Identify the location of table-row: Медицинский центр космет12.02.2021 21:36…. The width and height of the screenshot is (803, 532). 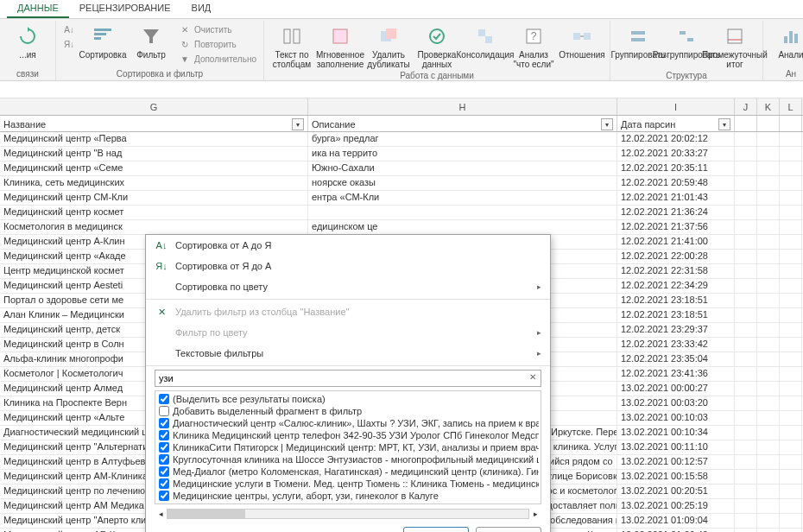
(402, 212).